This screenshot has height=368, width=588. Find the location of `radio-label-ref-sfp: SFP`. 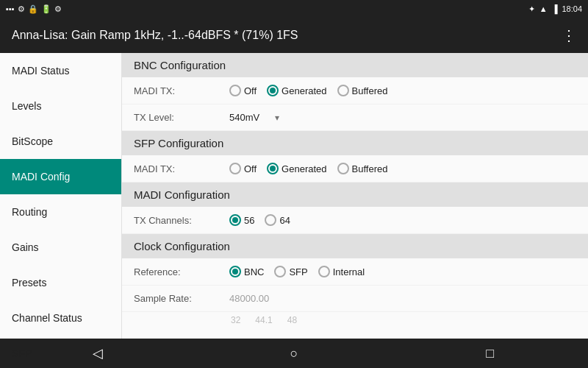

radio-label-ref-sfp: SFP is located at coordinates (298, 272).